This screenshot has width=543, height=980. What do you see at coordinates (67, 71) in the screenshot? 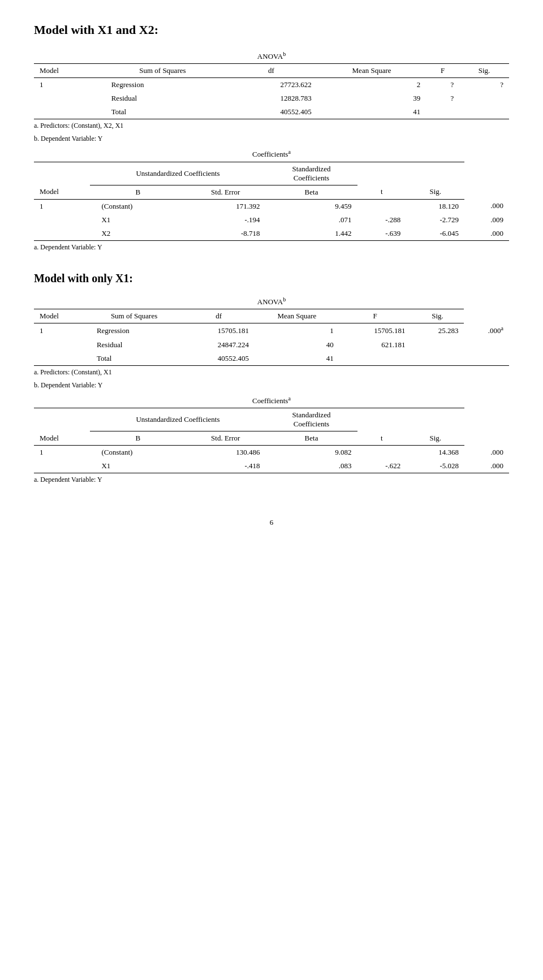
I see `col-header-model: Model` at bounding box center [67, 71].